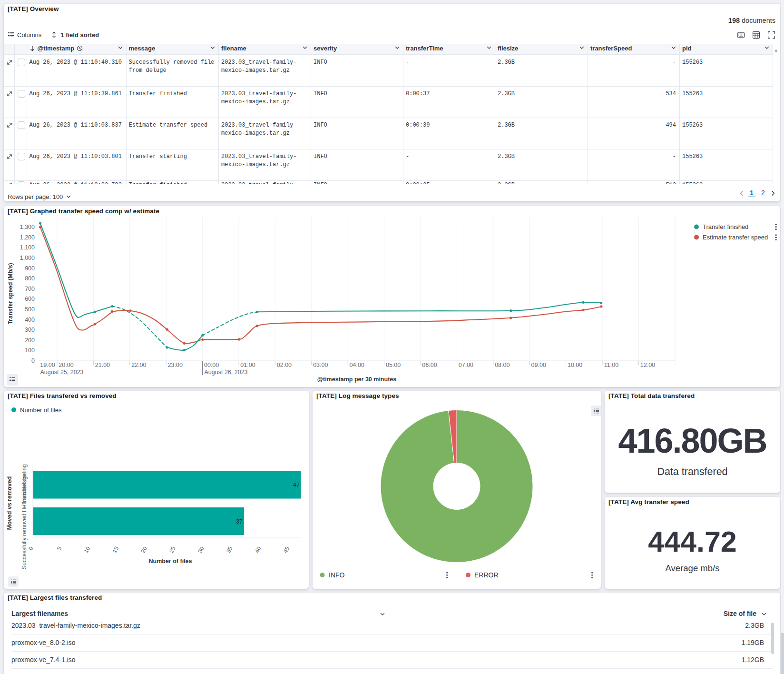 This screenshot has width=784, height=674. What do you see at coordinates (29, 320) in the screenshot?
I see `svg-text: 400` at bounding box center [29, 320].